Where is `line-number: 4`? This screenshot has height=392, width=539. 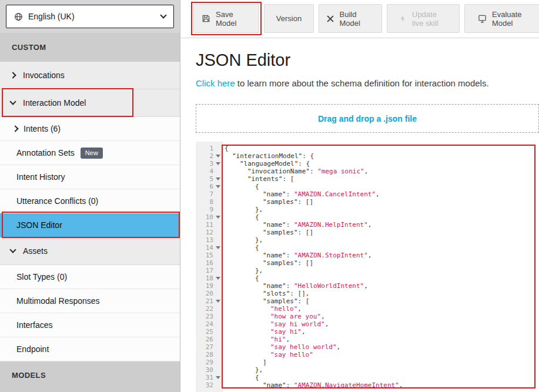 line-number: 4 is located at coordinates (209, 172).